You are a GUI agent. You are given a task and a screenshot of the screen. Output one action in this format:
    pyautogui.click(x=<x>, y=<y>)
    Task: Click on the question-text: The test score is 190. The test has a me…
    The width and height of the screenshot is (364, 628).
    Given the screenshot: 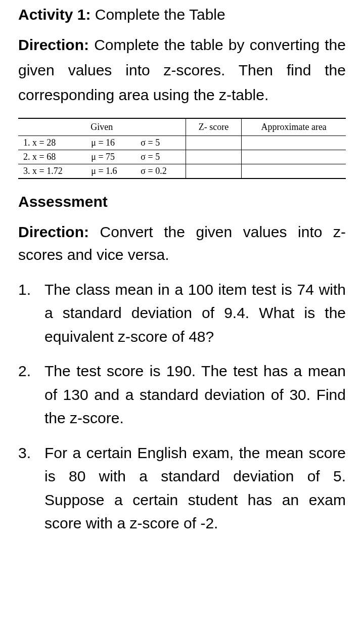 What is the action you would take?
    pyautogui.click(x=195, y=395)
    